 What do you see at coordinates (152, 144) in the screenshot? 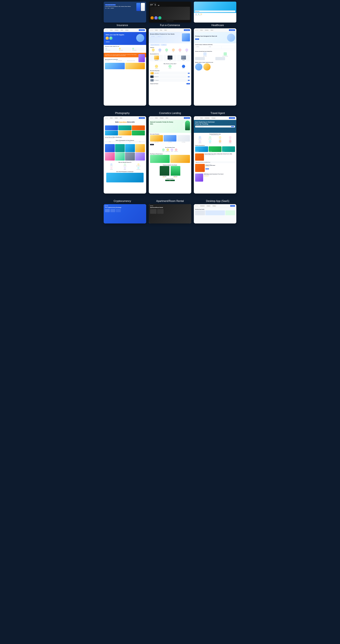
I see `shop-now-btn: Shop Now` at bounding box center [152, 144].